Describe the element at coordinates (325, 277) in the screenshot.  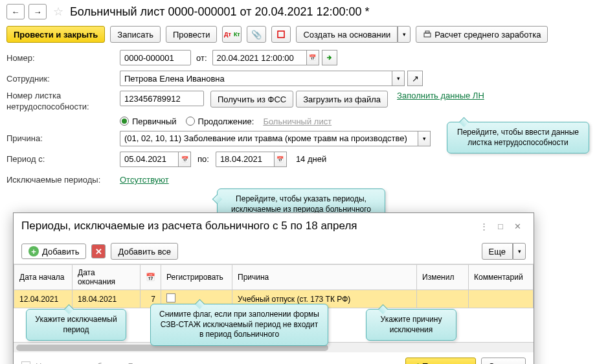
I see `col-reason: Причина` at that location.